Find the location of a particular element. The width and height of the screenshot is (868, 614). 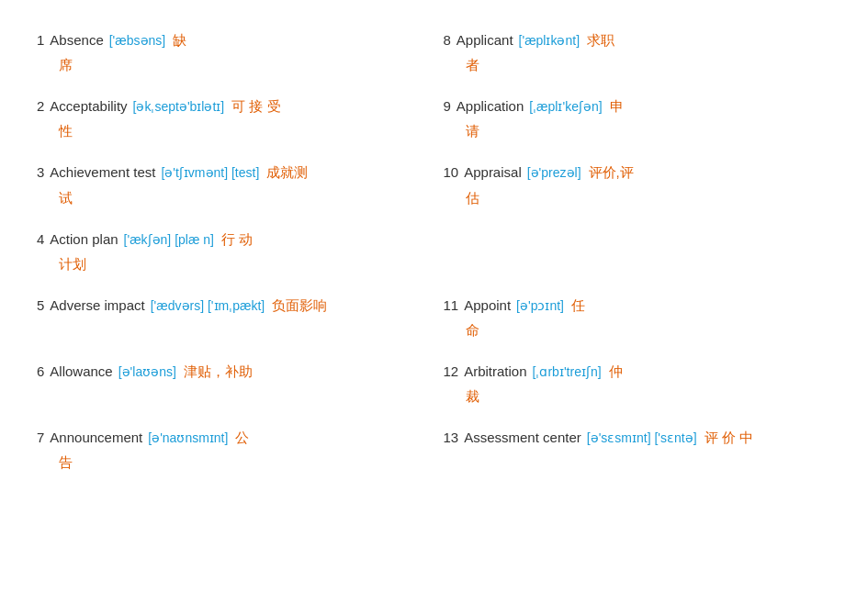

vocab-meaning-inline: 仲 is located at coordinates (615, 371).